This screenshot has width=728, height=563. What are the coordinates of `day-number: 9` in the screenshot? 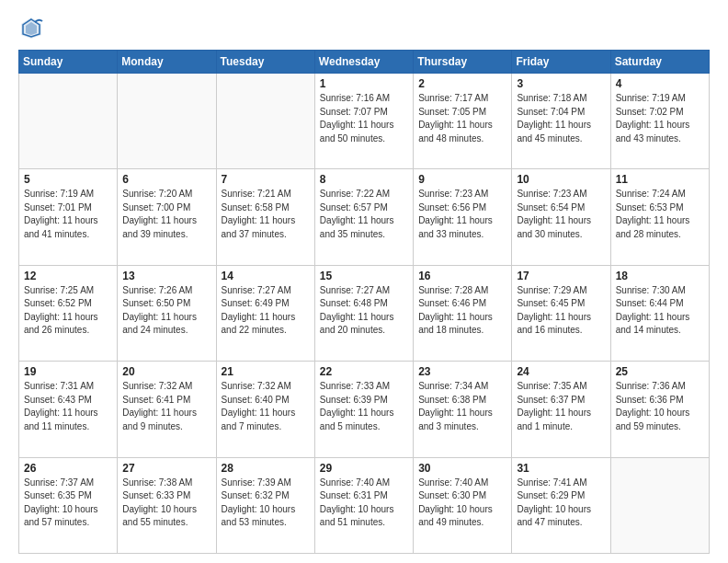 It's located at (462, 179).